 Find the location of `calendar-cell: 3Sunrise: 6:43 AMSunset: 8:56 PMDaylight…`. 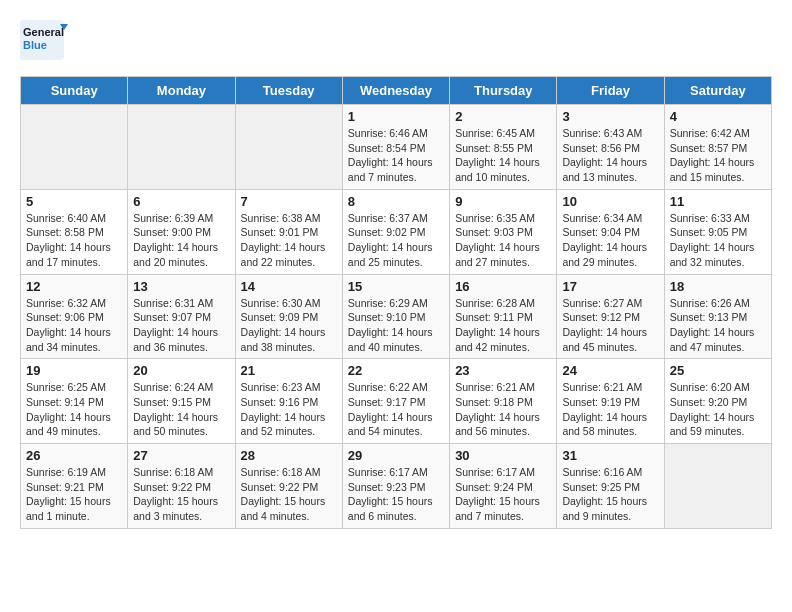

calendar-cell: 3Sunrise: 6:43 AMSunset: 8:56 PMDaylight… is located at coordinates (610, 148).